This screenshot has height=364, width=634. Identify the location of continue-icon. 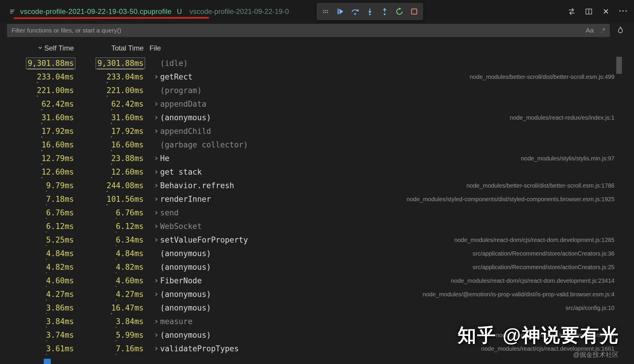
(340, 12).